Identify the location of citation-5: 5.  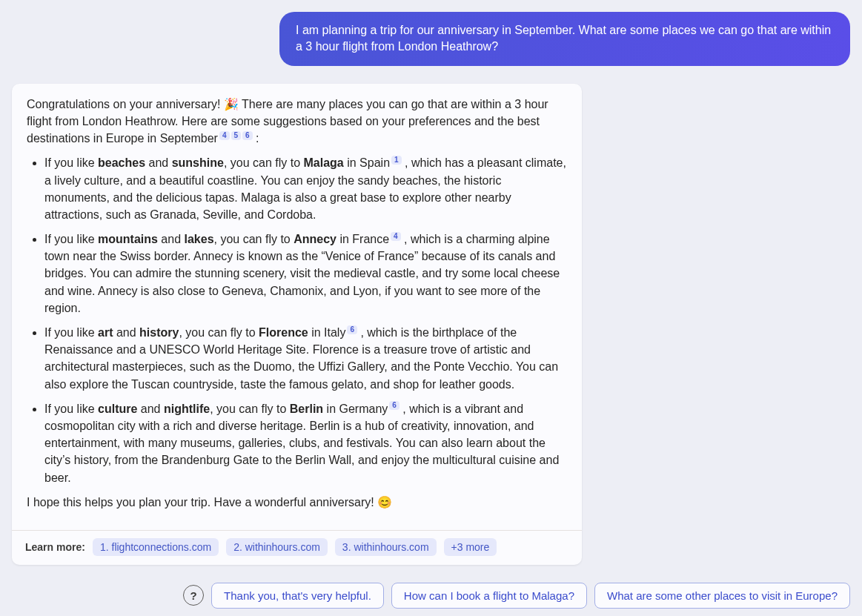
(236, 136).